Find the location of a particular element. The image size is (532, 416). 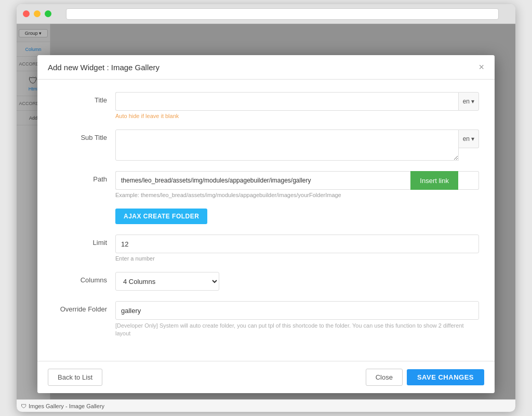

ajax-create-folder-btn: AJAX CREATE FOLDER is located at coordinates (161, 216).